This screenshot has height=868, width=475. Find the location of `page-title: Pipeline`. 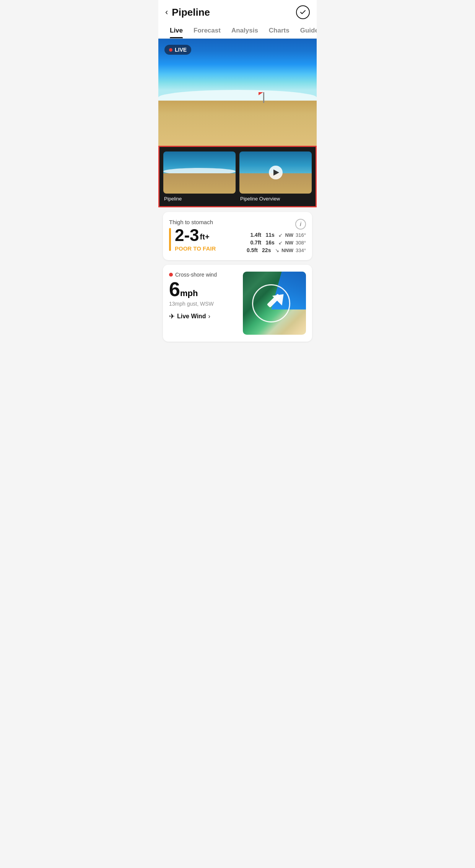

page-title: Pipeline is located at coordinates (234, 12).